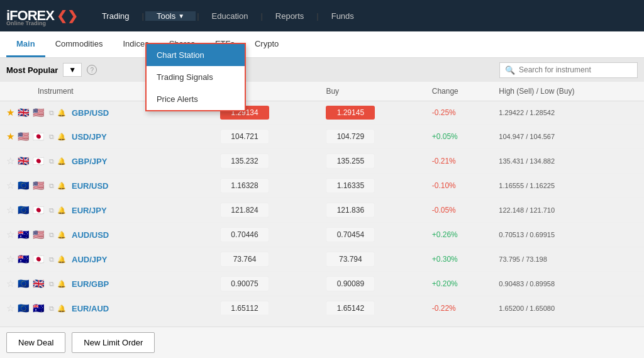  I want to click on buy-value: 135.255, so click(350, 161).